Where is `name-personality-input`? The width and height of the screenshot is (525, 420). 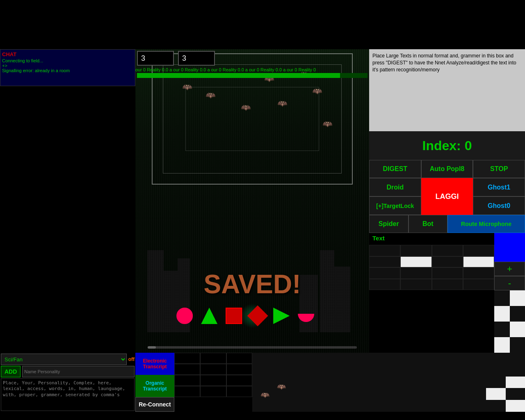 name-personality-input is located at coordinates (78, 372).